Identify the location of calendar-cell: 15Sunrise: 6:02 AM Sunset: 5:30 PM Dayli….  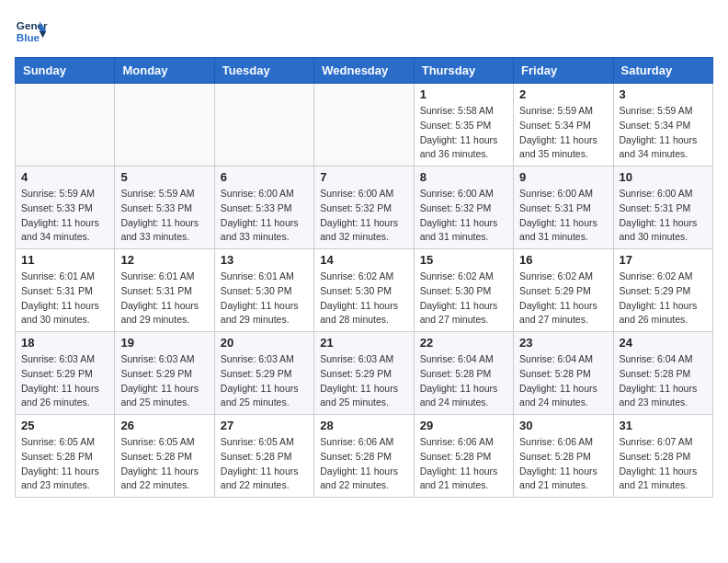
(463, 291).